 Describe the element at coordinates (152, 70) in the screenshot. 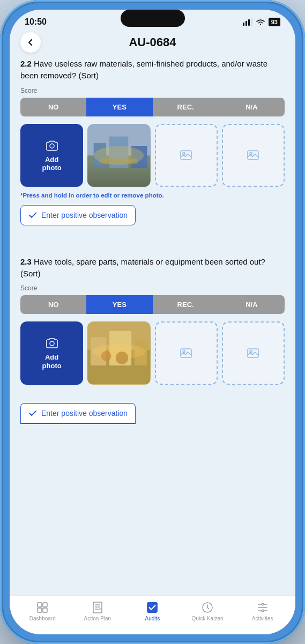

I see `question-1-text: 2.2 Have useless raw materials, semi-fin…` at that location.